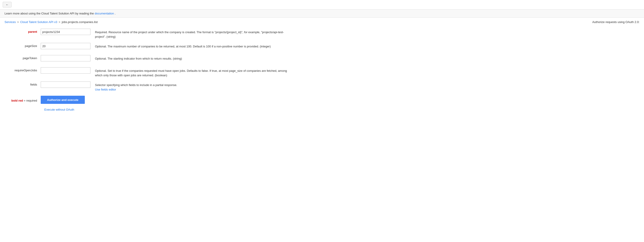 This screenshot has width=644, height=242. I want to click on top-bar: ←, so click(322, 5).